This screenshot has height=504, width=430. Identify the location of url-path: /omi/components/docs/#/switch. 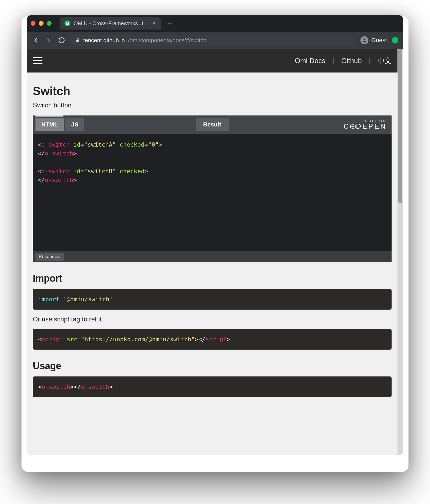
(167, 40).